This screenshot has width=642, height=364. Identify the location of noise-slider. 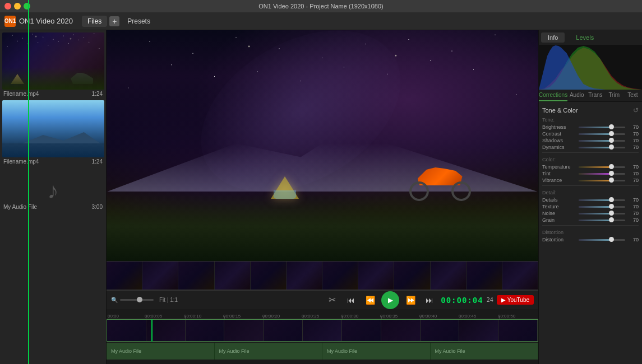
(602, 214).